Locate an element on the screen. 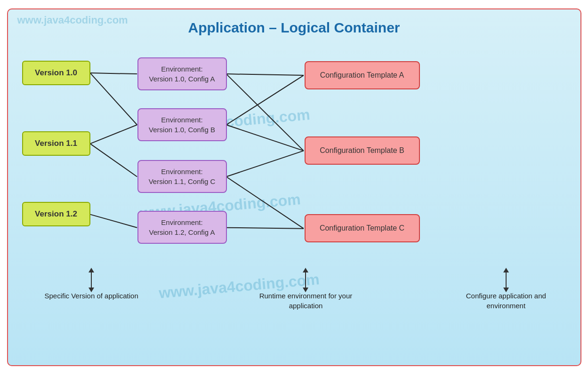 This screenshot has width=588, height=376. env-box-2: Environment:Version 1.0, Config B is located at coordinates (182, 125).